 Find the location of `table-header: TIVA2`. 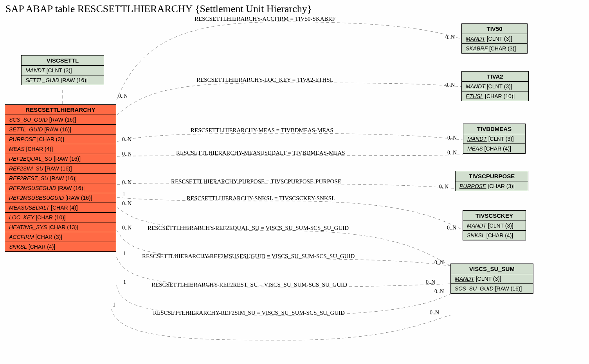

table-header: TIVA2 is located at coordinates (495, 77).